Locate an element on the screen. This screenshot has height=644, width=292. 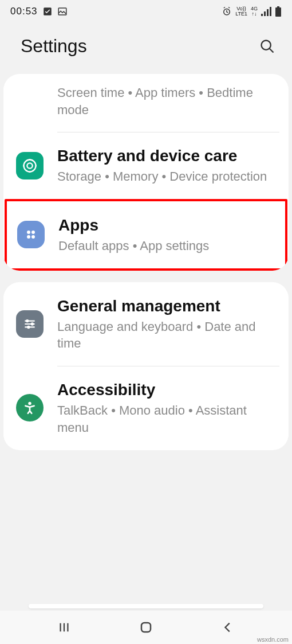
home-button is located at coordinates (146, 627).